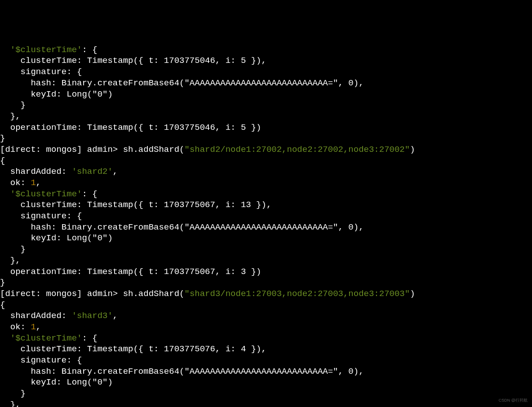  What do you see at coordinates (131, 128) in the screenshot?
I see `output-line: operationTime: Timestamp({ t: 1703775046…` at bounding box center [131, 128].